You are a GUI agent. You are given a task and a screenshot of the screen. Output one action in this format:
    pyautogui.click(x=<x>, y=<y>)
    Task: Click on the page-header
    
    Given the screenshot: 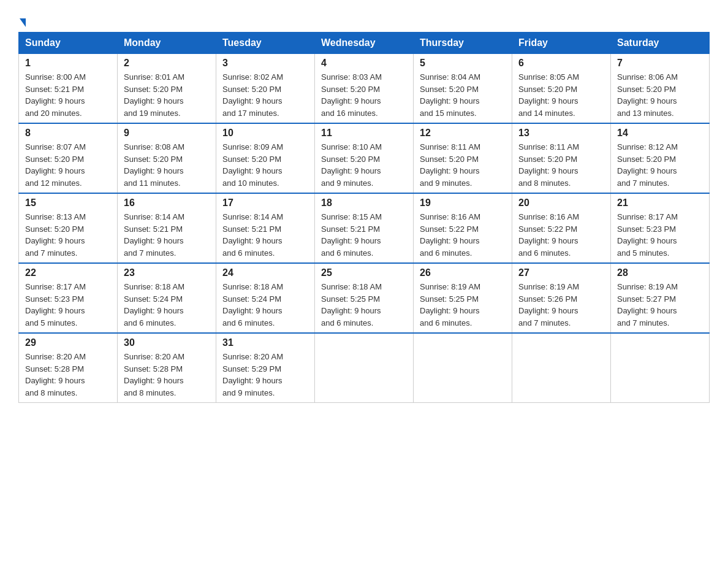 What is the action you would take?
    pyautogui.click(x=364, y=19)
    